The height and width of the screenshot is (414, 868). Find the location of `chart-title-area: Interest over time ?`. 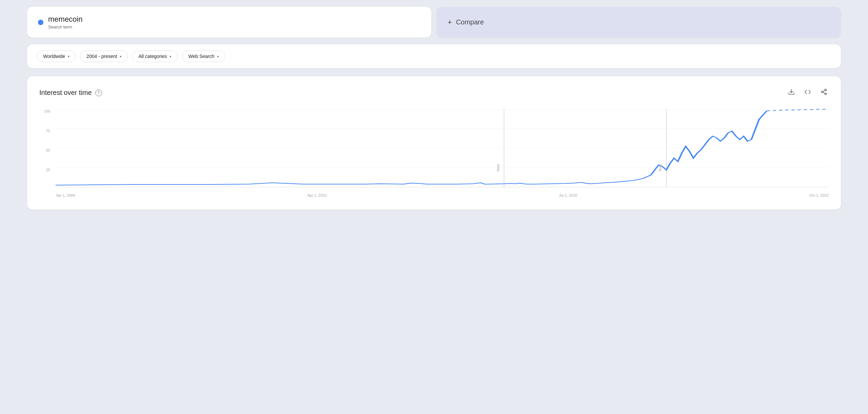

chart-title-area: Interest over time ? is located at coordinates (71, 93).